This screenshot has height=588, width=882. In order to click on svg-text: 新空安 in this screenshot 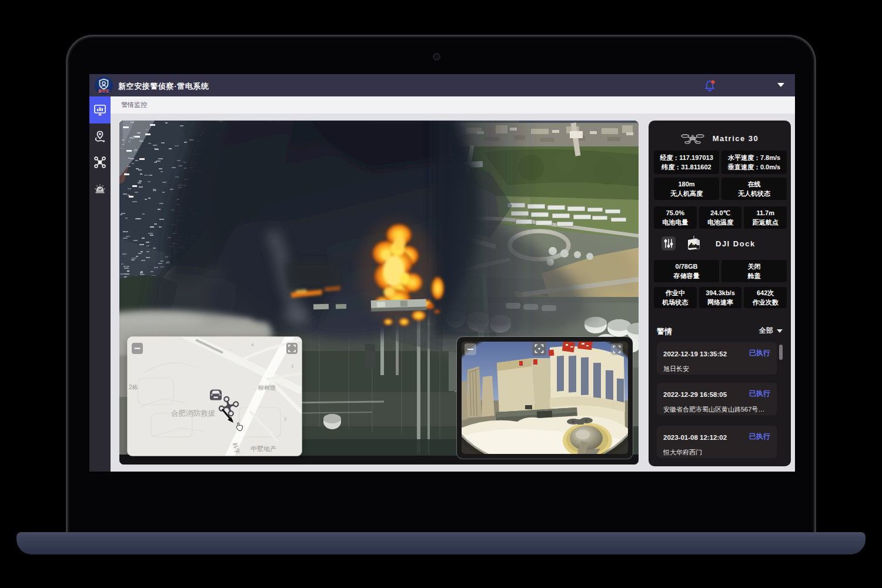, I will do `click(103, 91)`.